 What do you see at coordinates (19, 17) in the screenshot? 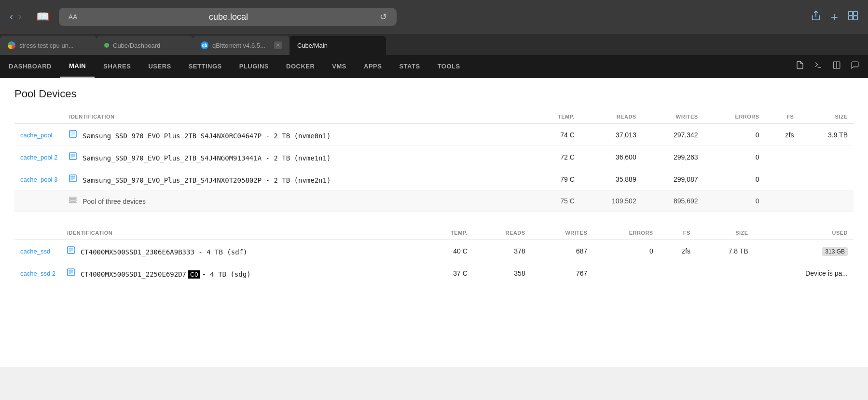
I see `forward-button: ›` at bounding box center [19, 17].